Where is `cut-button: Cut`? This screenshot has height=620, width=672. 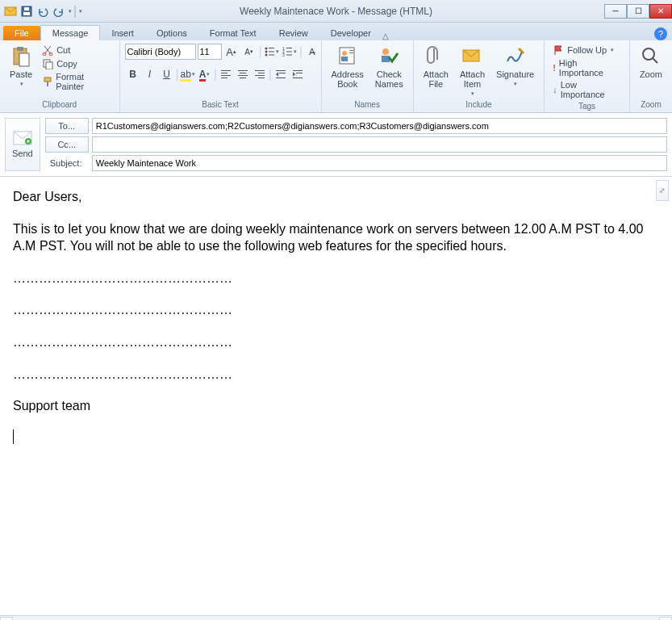
cut-button: Cut is located at coordinates (76, 50).